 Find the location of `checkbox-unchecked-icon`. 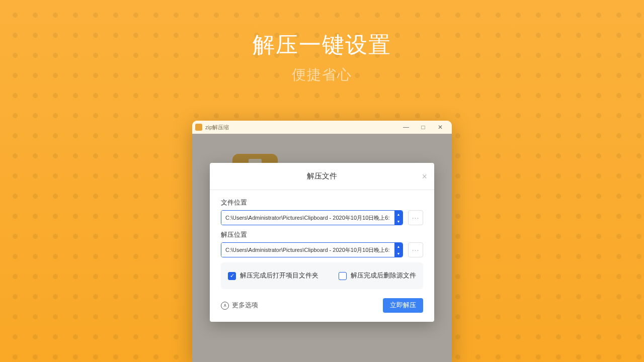

checkbox-unchecked-icon is located at coordinates (343, 276).